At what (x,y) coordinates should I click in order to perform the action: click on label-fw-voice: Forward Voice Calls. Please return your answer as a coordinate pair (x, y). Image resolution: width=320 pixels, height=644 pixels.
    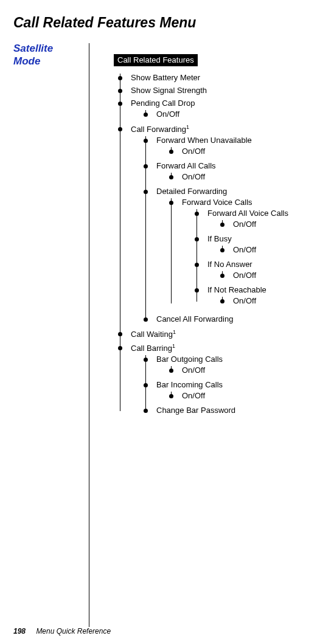
    Looking at the image, I should click on (217, 202).